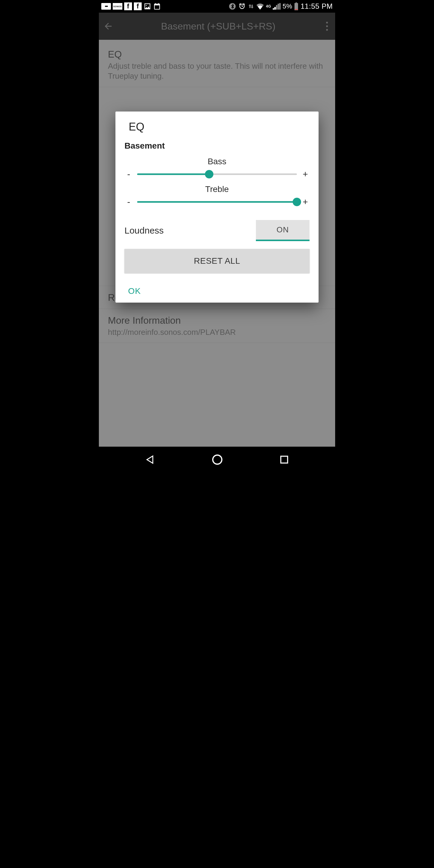  I want to click on treble-label: Treble, so click(217, 189).